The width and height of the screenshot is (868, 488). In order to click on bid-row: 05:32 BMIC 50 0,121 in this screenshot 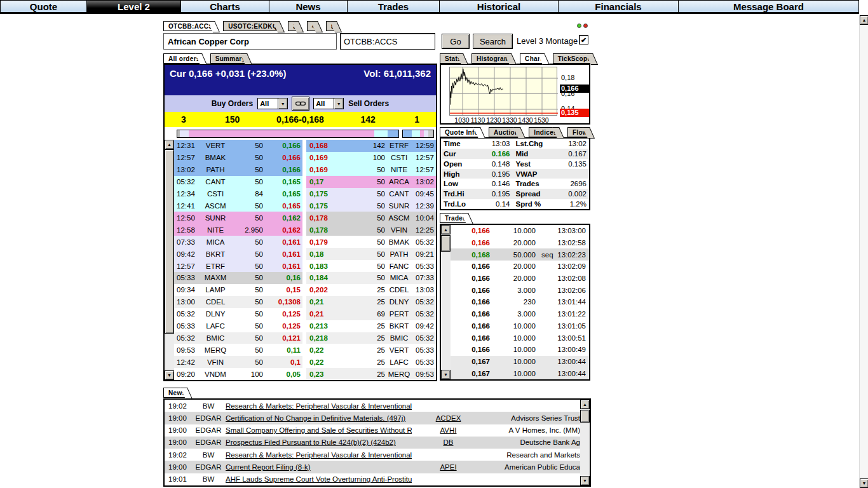, I will do `click(238, 338)`.